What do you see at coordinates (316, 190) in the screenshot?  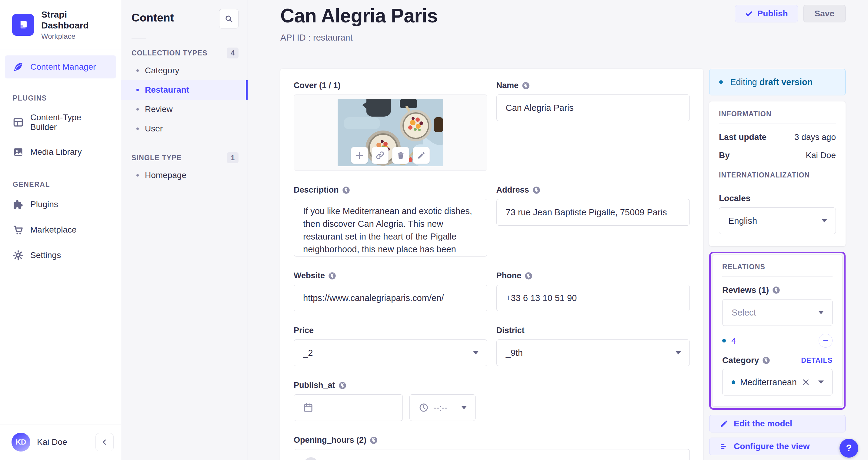 I see `field-label: Description` at bounding box center [316, 190].